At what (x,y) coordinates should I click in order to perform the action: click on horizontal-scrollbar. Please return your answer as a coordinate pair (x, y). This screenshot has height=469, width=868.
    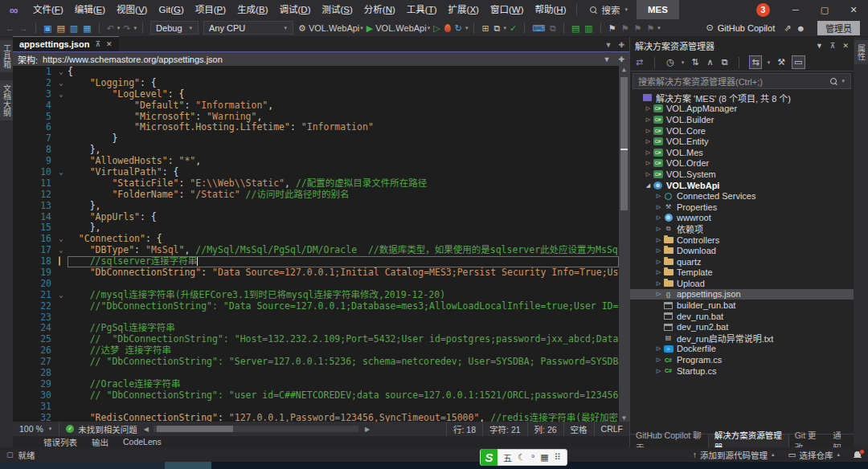
    Looking at the image, I should click on (256, 429).